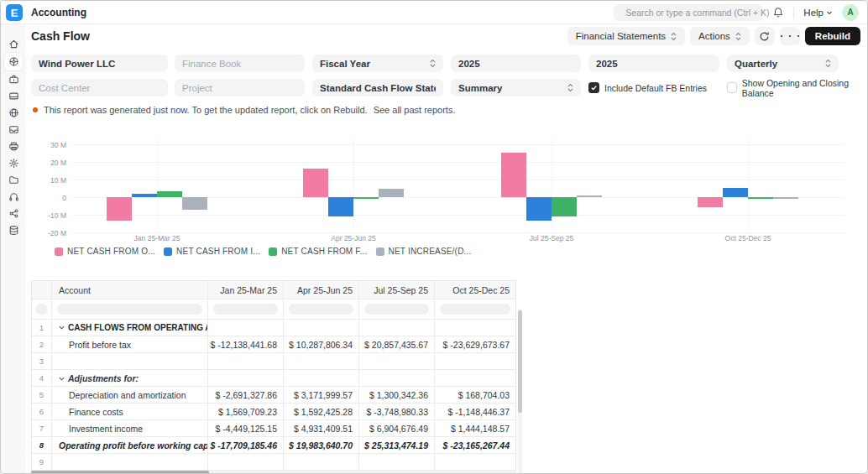 This screenshot has height=474, width=868. I want to click on value-cell: $ -4,449,125.15, so click(246, 429).